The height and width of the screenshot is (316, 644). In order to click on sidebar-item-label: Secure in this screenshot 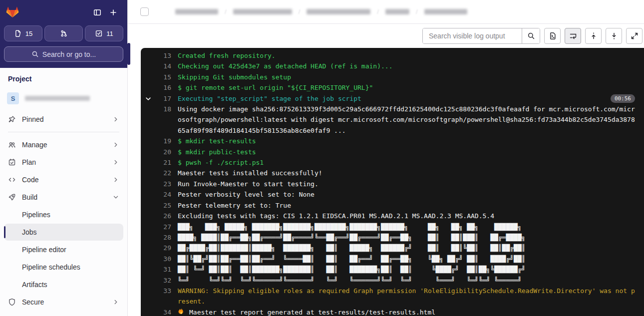, I will do `click(33, 302)`.